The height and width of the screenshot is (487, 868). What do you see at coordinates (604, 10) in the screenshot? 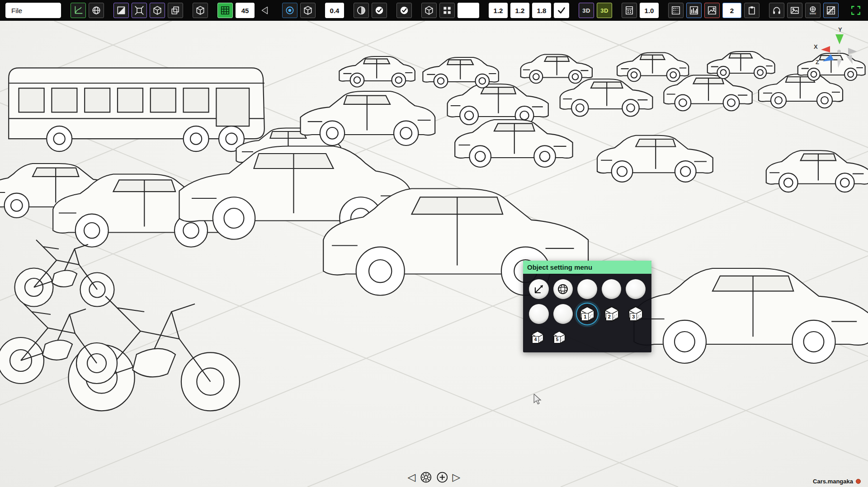
I see `mode-3d-active: 3D` at bounding box center [604, 10].